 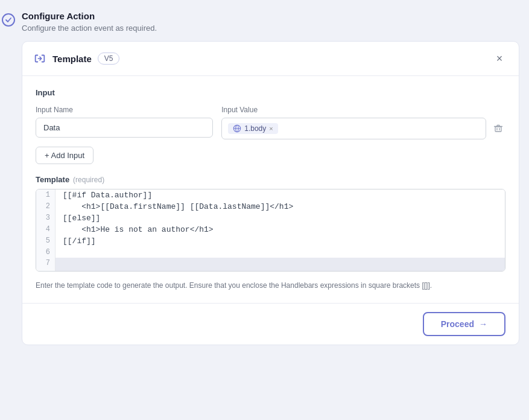 What do you see at coordinates (270, 264) in the screenshot?
I see `code-line: 7` at bounding box center [270, 264].